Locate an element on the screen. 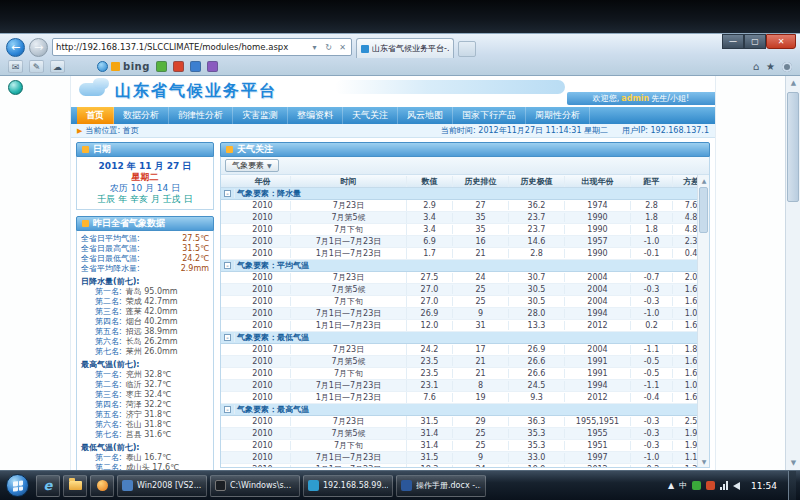 The width and height of the screenshot is (800, 500). taskbar-window-button: 192.168.58.99... is located at coordinates (348, 486).